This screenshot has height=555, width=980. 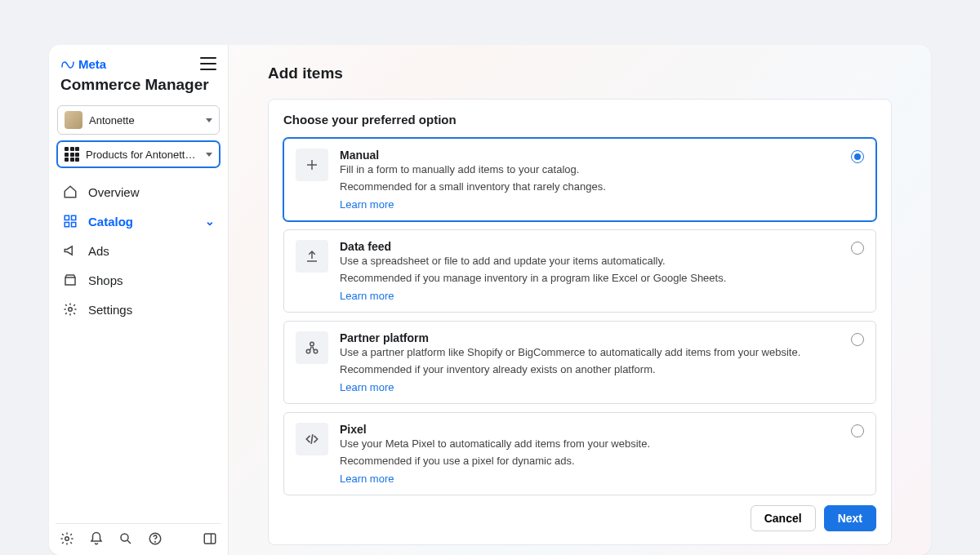 What do you see at coordinates (312, 439) in the screenshot?
I see `code-icon` at bounding box center [312, 439].